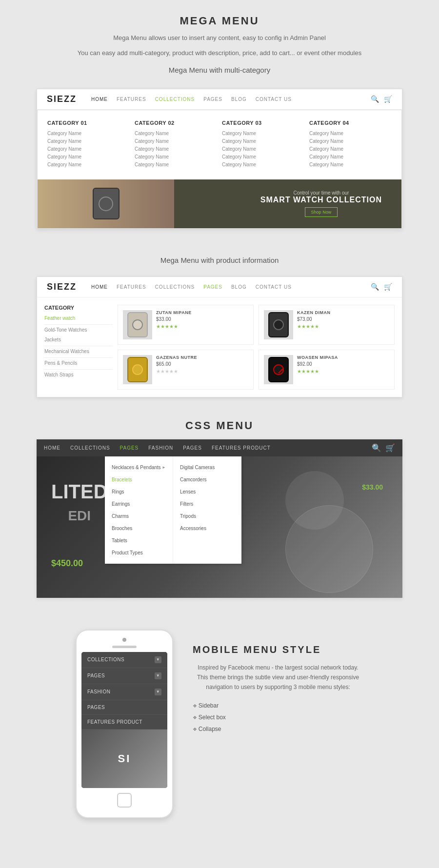  What do you see at coordinates (124, 647) in the screenshot?
I see `phone-speaker` at bounding box center [124, 647].